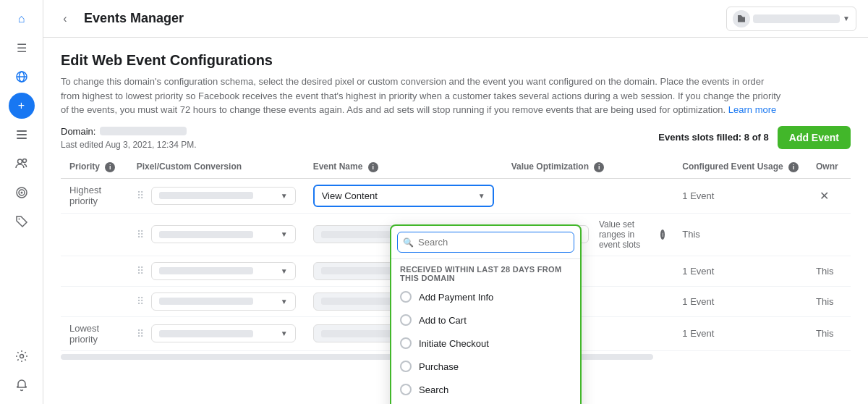 The width and height of the screenshot is (868, 404). I want to click on configured-cell-5: 1 Event, so click(741, 333).